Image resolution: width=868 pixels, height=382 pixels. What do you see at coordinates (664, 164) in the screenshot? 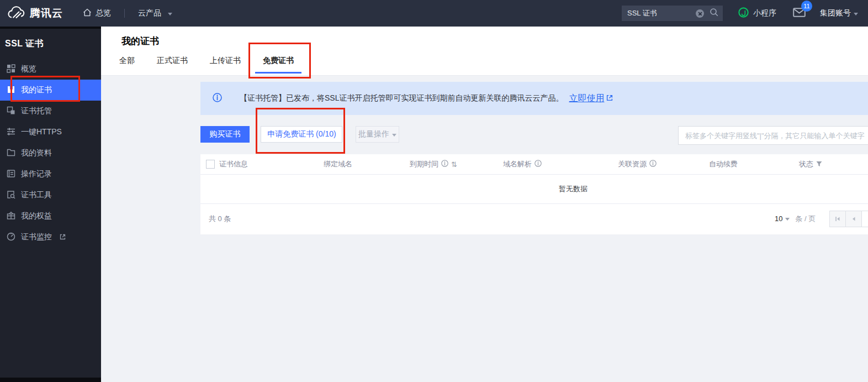
I see `column-header-associated-resources: 关联资源` at bounding box center [664, 164].